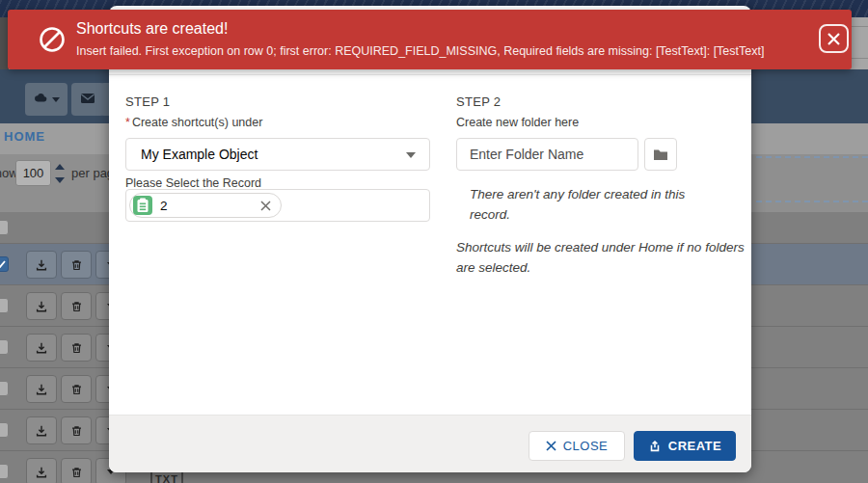 Image resolution: width=868 pixels, height=483 pixels. What do you see at coordinates (41, 99) in the screenshot?
I see `cloud-download-icon` at bounding box center [41, 99].